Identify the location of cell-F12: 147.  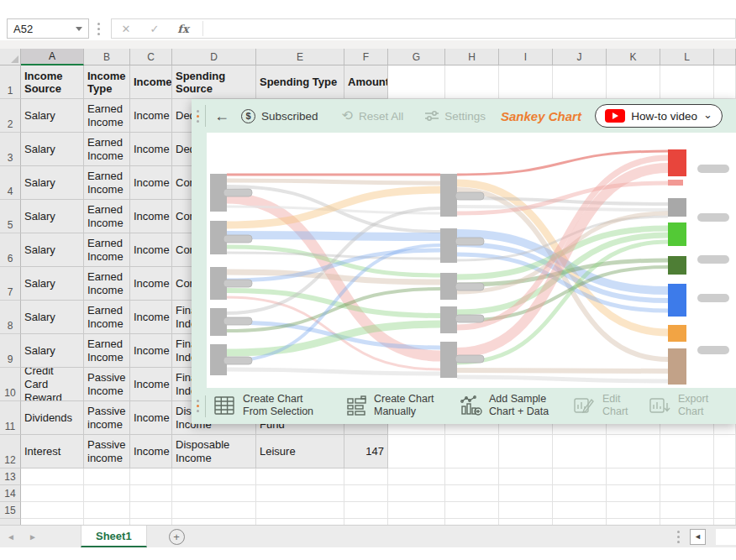
(366, 452).